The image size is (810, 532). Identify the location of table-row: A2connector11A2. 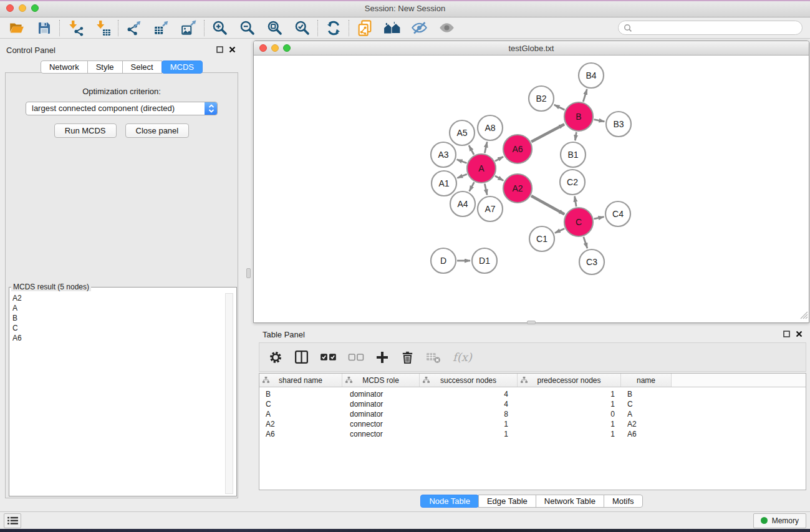
(533, 424).